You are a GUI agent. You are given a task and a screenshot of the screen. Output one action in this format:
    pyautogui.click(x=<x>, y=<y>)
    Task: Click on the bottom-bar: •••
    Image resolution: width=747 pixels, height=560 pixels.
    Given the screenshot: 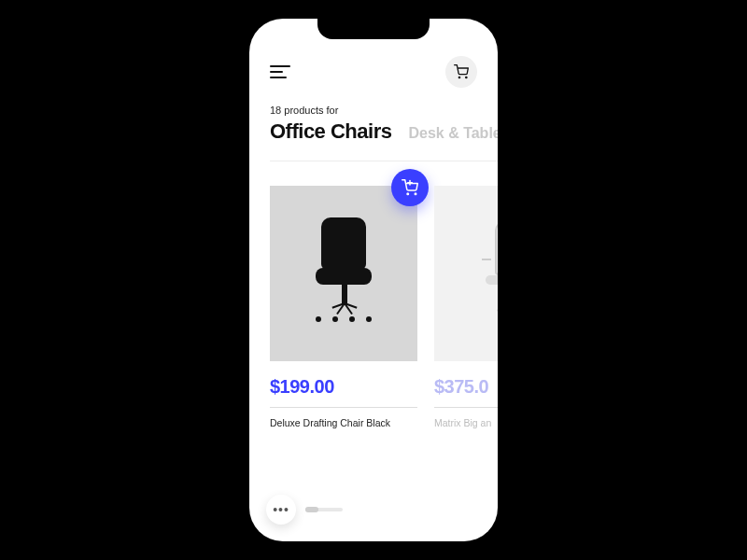 What is the action you would take?
    pyautogui.click(x=304, y=510)
    